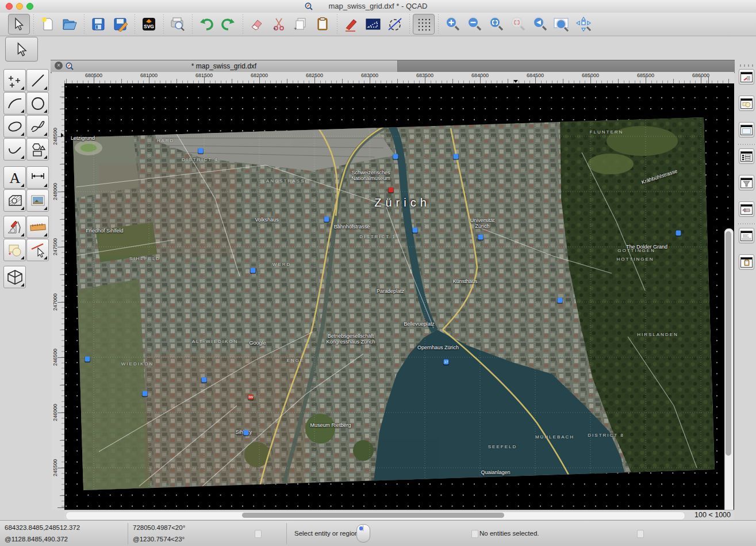 The width and height of the screenshot is (756, 546). Describe the element at coordinates (15, 200) in the screenshot. I see `hatch-tool-button` at that location.